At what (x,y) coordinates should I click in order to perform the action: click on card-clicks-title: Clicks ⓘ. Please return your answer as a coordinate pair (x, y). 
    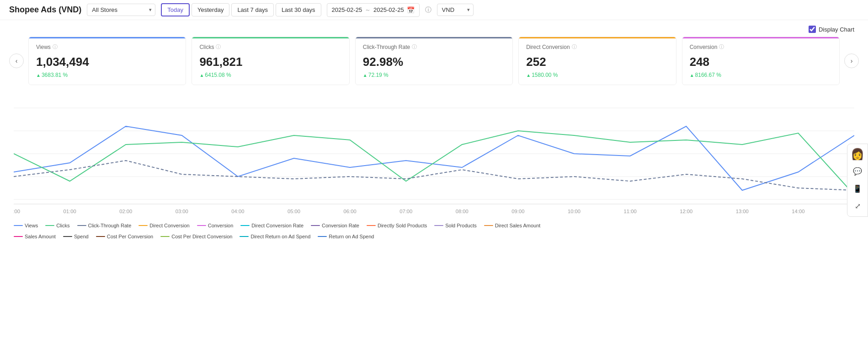
    Looking at the image, I should click on (271, 47).